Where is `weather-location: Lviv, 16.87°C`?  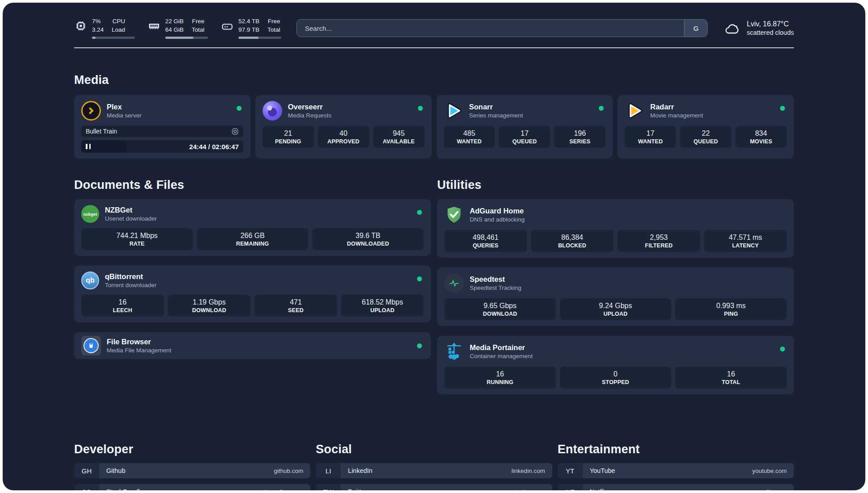 weather-location: Lviv, 16.87°C is located at coordinates (770, 24).